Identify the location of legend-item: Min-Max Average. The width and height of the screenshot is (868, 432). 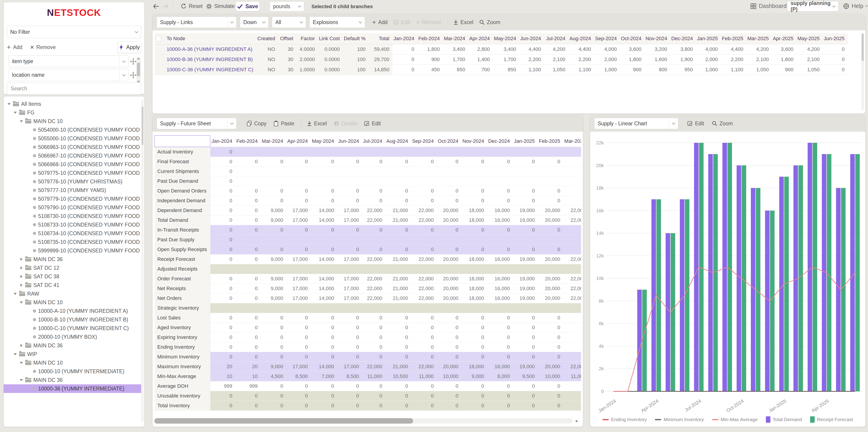
(735, 420).